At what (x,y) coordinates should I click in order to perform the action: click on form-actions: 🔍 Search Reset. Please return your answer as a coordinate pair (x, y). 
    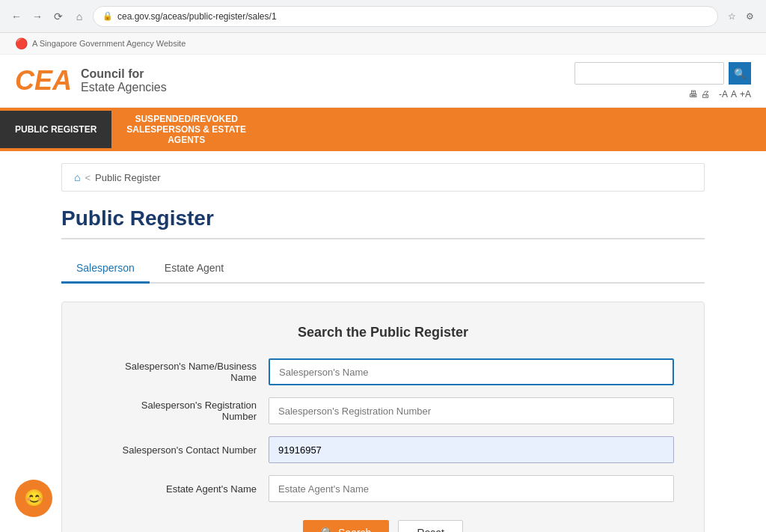
    Looking at the image, I should click on (383, 526).